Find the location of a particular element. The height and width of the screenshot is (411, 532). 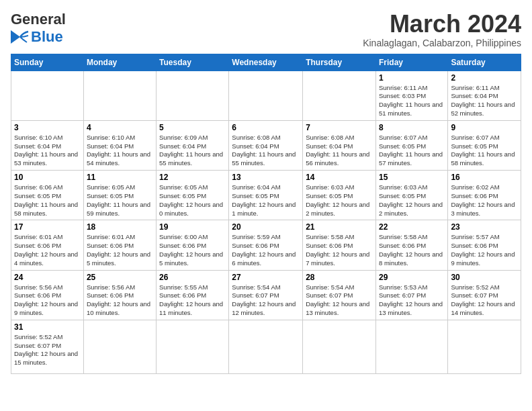

day-info: Sunrise: 6:00 AM Sunset: 6:06 PM Dayligh… is located at coordinates (192, 250).